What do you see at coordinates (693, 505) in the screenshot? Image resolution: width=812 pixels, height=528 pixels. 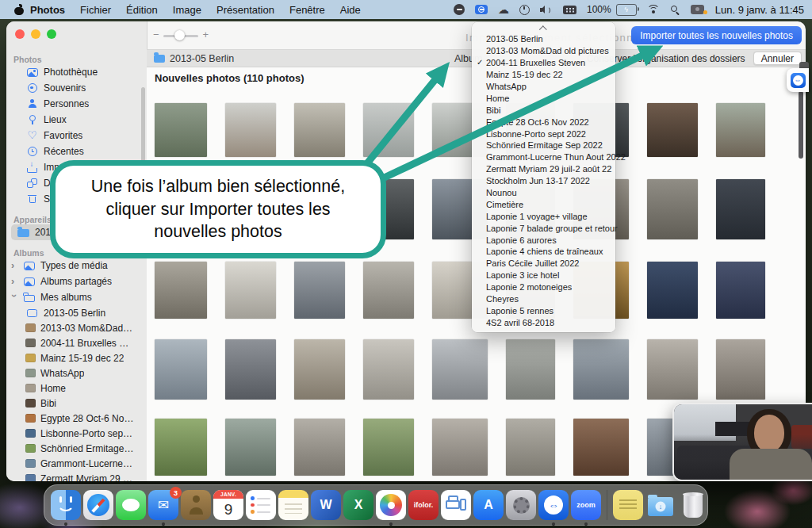 I see `dock-trash` at bounding box center [693, 505].